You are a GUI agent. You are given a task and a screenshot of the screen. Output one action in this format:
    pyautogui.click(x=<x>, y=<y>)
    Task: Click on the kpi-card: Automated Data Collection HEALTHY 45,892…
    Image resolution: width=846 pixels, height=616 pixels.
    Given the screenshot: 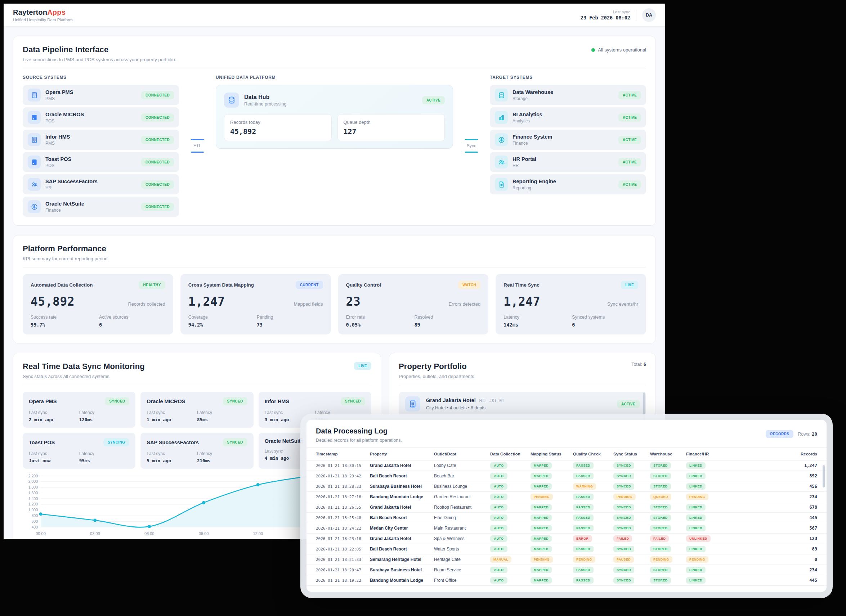 What is the action you would take?
    pyautogui.click(x=98, y=304)
    